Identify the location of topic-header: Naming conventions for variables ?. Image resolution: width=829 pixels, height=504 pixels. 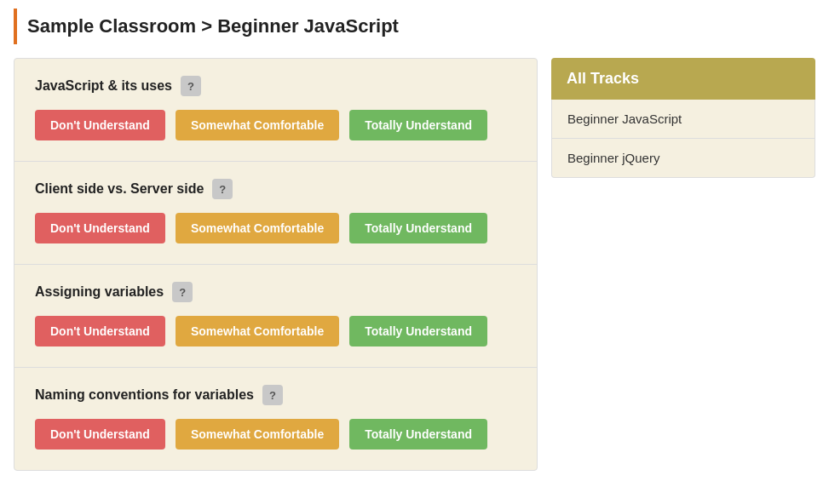
(276, 395).